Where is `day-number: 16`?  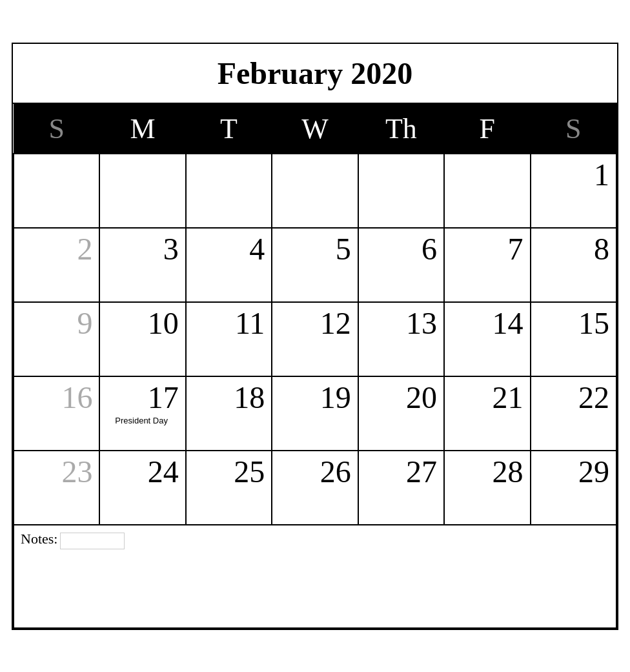 day-number: 16 is located at coordinates (56, 398).